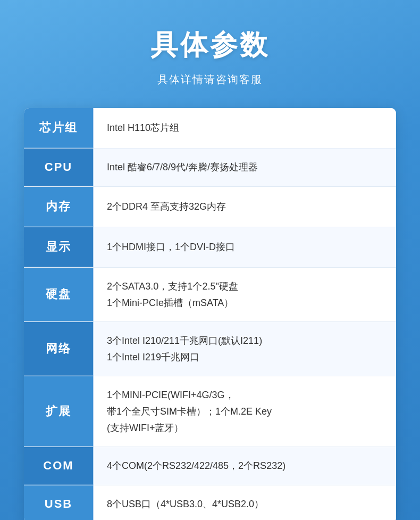 The height and width of the screenshot is (520, 420). I want to click on table-row: 内存2个DDR4 至高支持32G内存, so click(210, 207).